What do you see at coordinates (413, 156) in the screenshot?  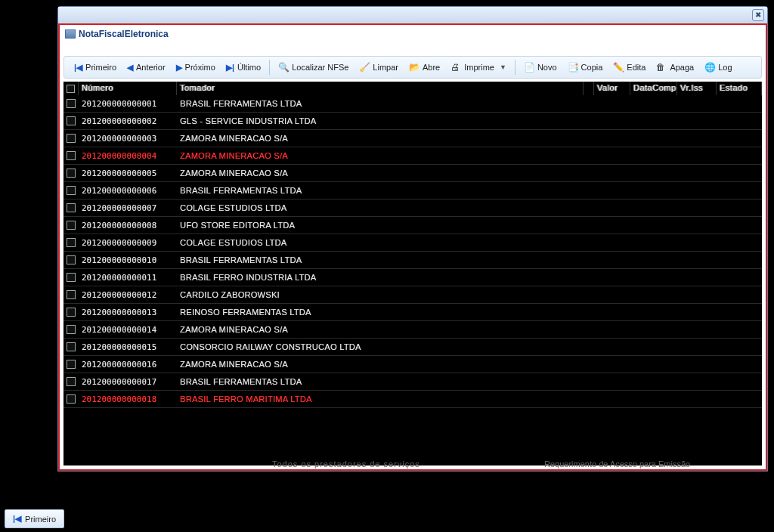 I see `table-row: 201200000000004ZAMORA MINERACAO S/A` at bounding box center [413, 156].